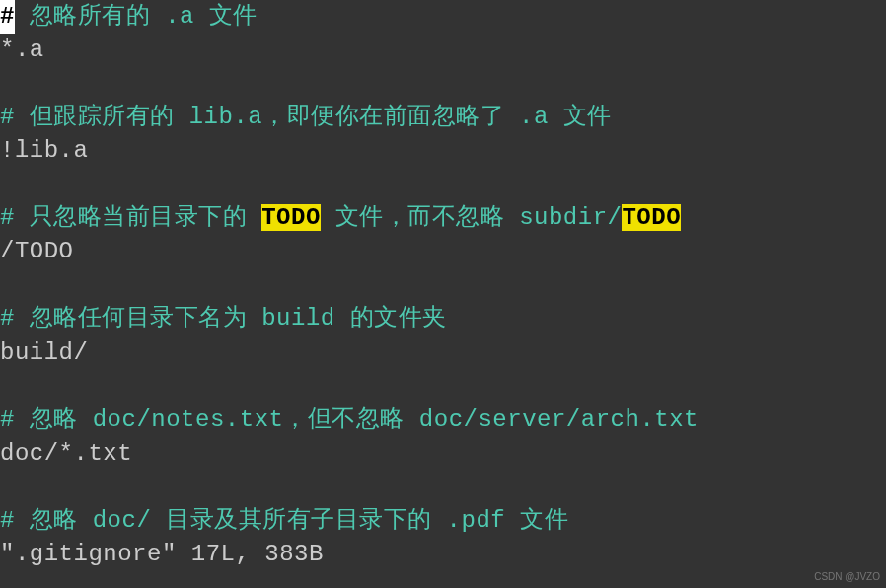 The image size is (886, 588). Describe the element at coordinates (443, 554) in the screenshot. I see `status-line: ".gitignore" 17L, 383B` at that location.